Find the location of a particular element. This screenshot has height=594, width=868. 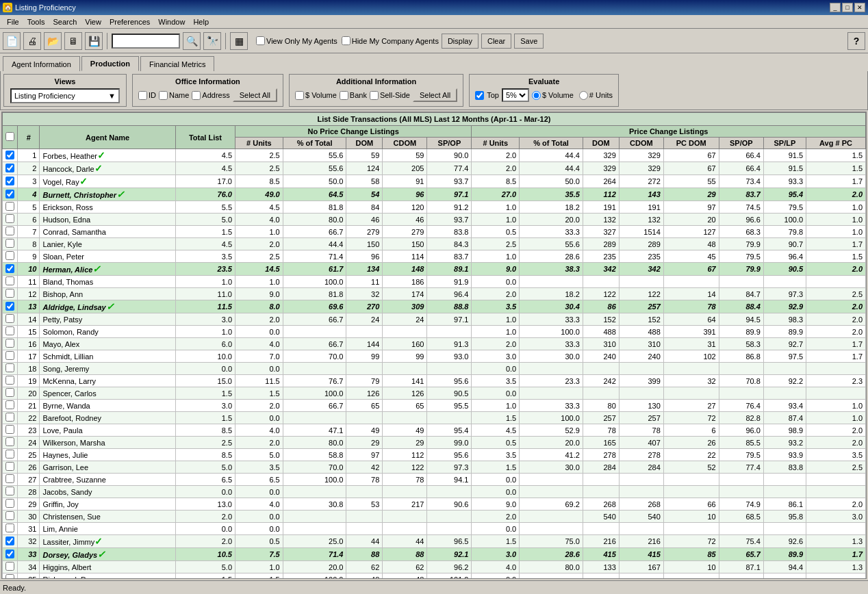

menu-file: File is located at coordinates (13, 22).